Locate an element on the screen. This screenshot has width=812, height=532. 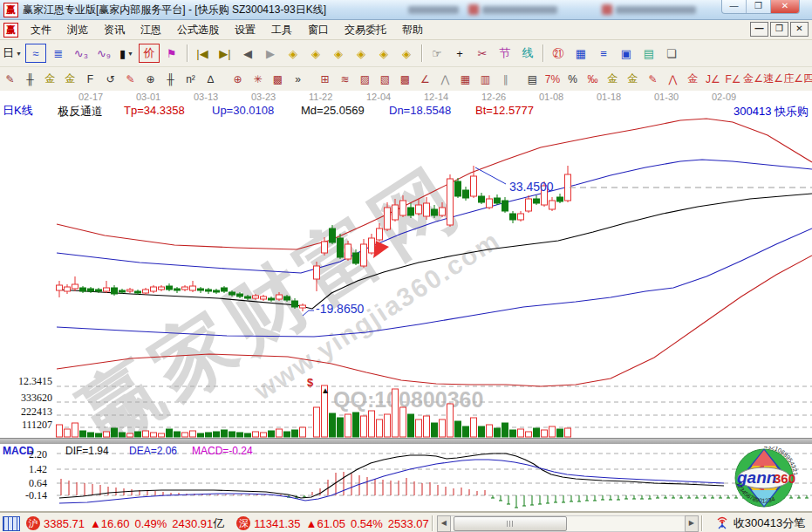
parallel-icon: ∥ is located at coordinates (506, 79).